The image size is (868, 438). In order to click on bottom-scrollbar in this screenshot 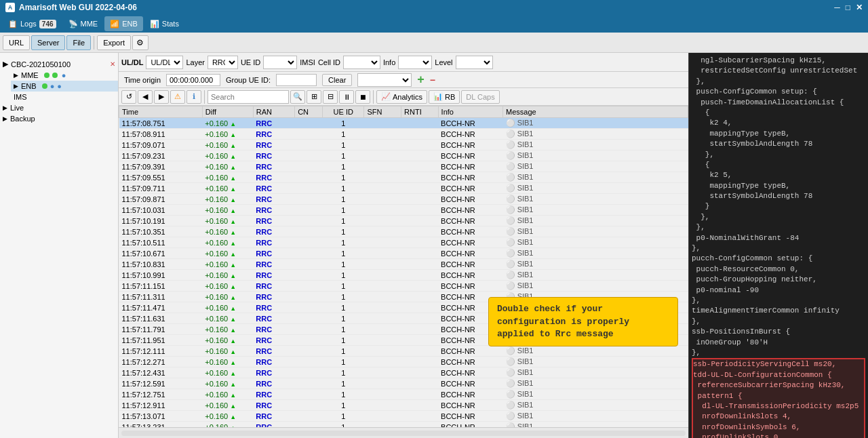, I will do `click(403, 433)`.